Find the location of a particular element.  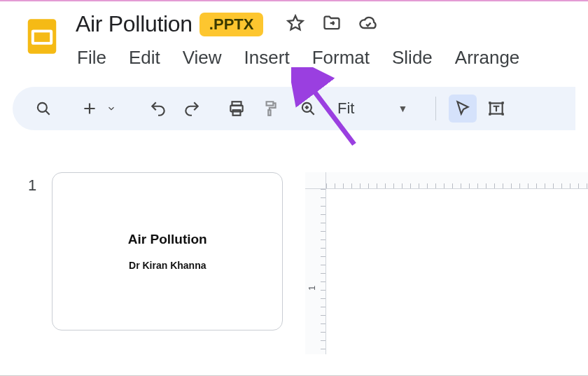

menu-bar: File Edit View Insert Format Slide Arran… is located at coordinates (332, 57).